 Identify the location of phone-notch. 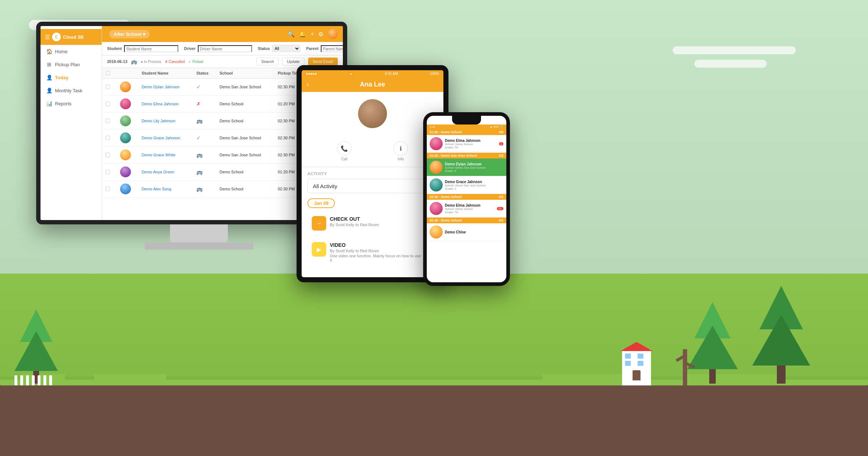
(467, 120).